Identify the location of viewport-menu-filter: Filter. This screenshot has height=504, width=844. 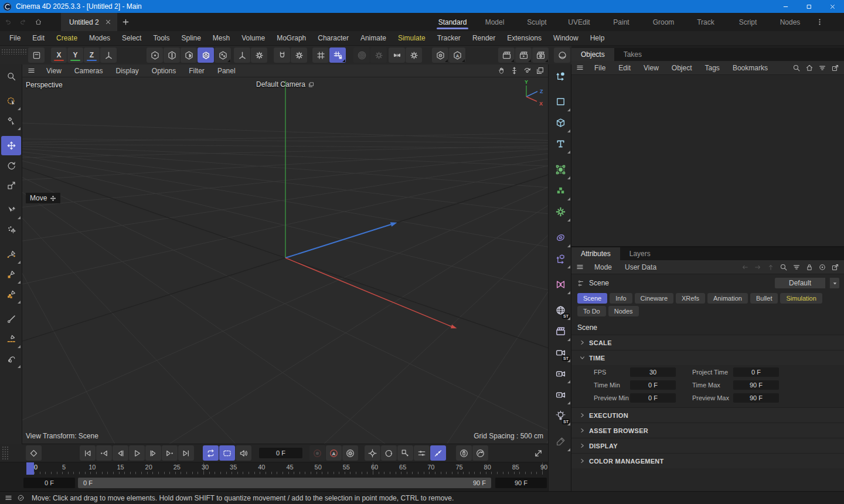
(197, 71).